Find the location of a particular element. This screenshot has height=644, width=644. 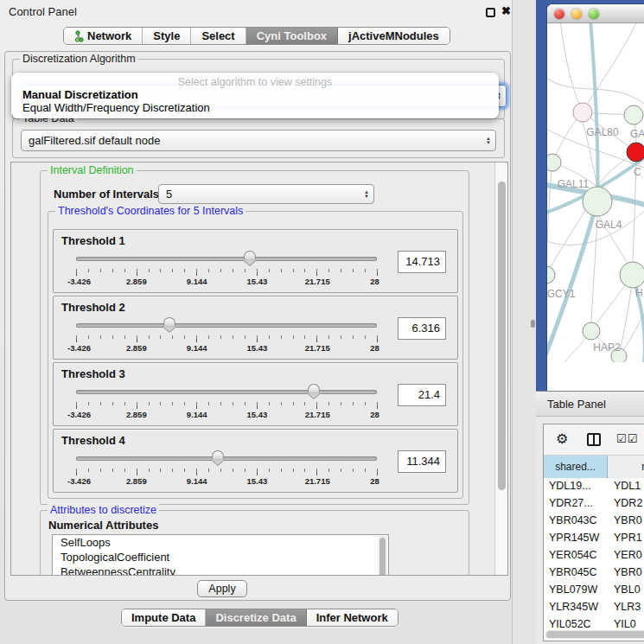

list-item: TopologicalCoefficient is located at coordinates (220, 557).